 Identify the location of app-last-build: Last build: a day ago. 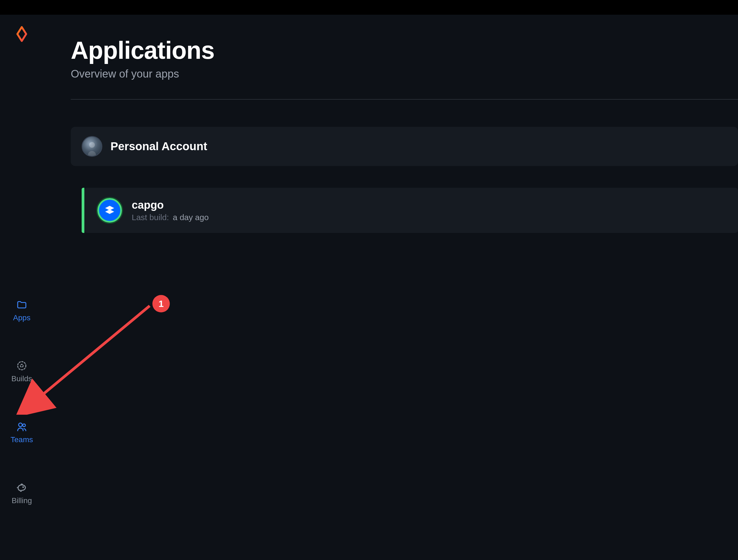
(170, 217).